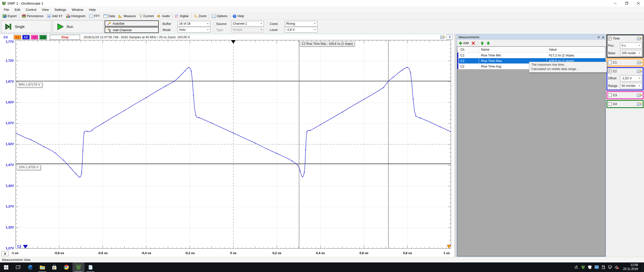 This screenshot has height=272, width=644. I want to click on people-icon, so click(576, 267).